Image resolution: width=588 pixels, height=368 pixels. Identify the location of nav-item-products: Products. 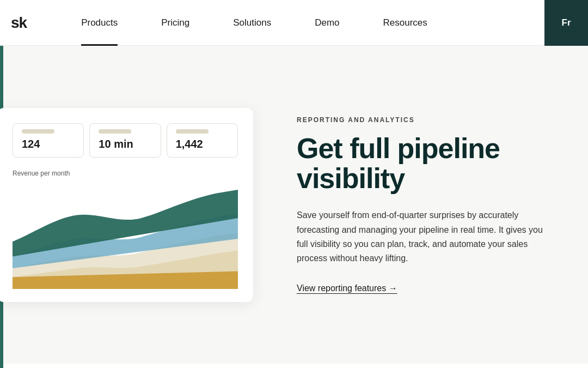
(99, 23).